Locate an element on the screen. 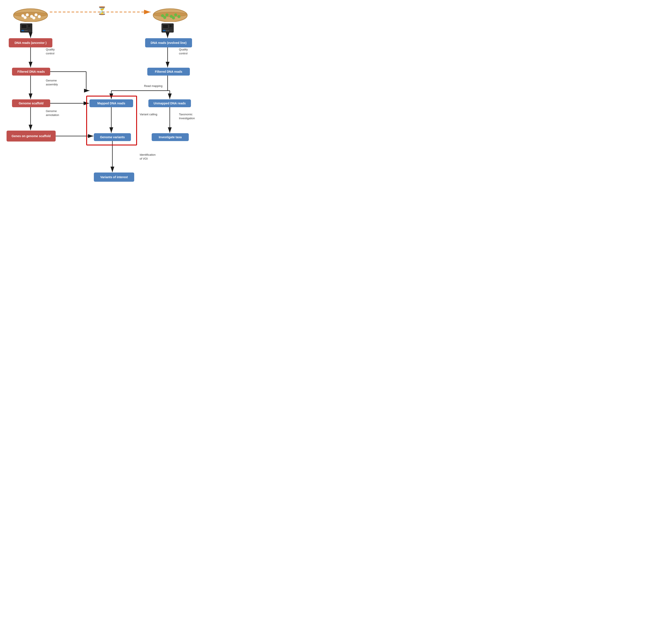 The height and width of the screenshot is (644, 654). taxonomic-investigation-label: TaxonomicInvestigation is located at coordinates (187, 116).